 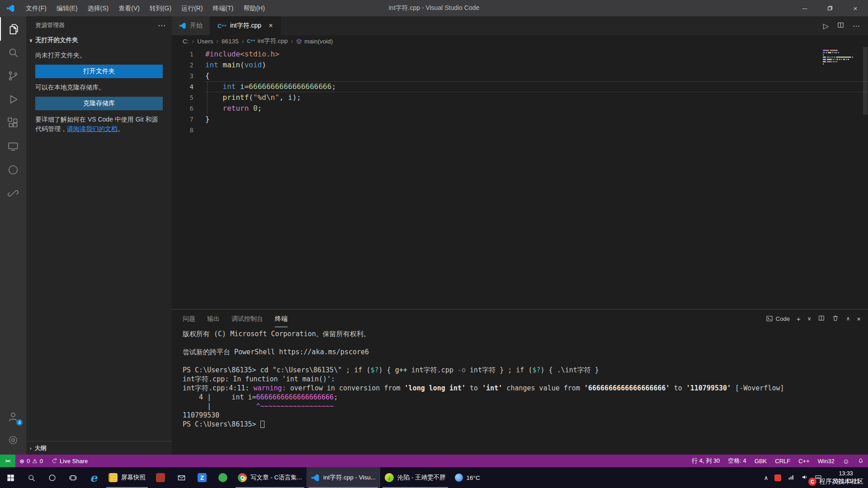 What do you see at coordinates (162, 25) in the screenshot?
I see `sidebar-more-actions-icon: ⋯` at bounding box center [162, 25].